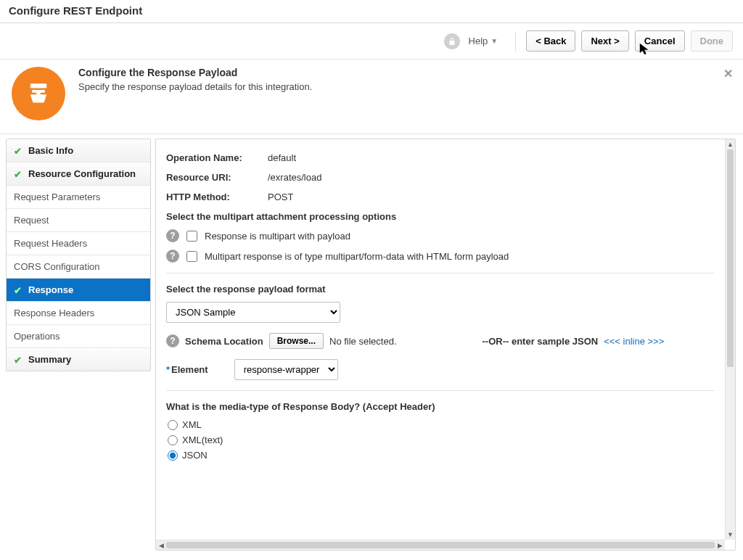  What do you see at coordinates (192, 425) in the screenshot?
I see `radio-label: XML` at bounding box center [192, 425].